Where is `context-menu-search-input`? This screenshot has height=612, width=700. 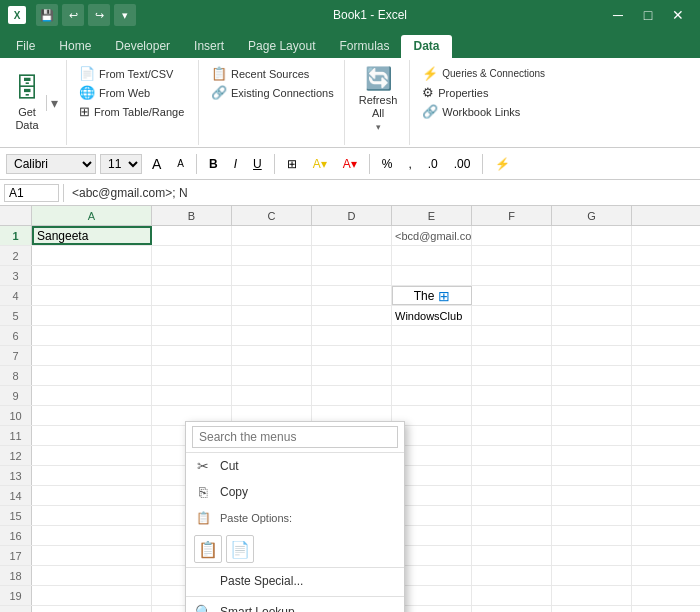
context-menu-search-input is located at coordinates (295, 437).